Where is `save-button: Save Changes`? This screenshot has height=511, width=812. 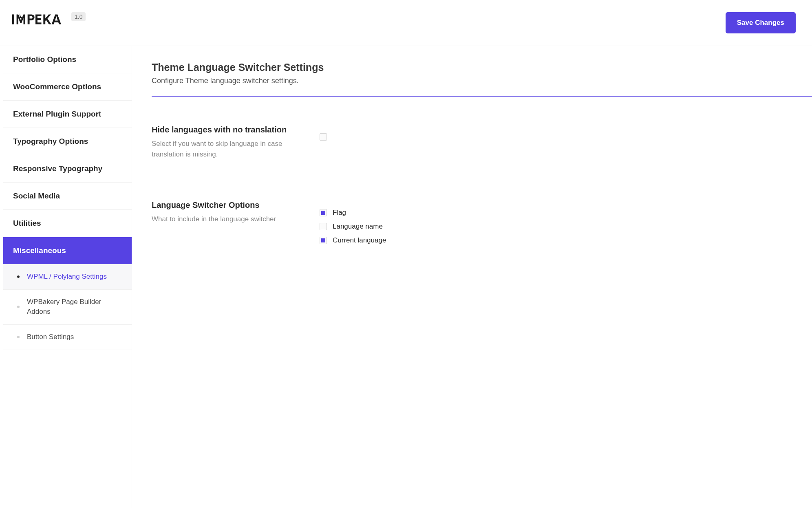
save-button: Save Changes is located at coordinates (761, 23).